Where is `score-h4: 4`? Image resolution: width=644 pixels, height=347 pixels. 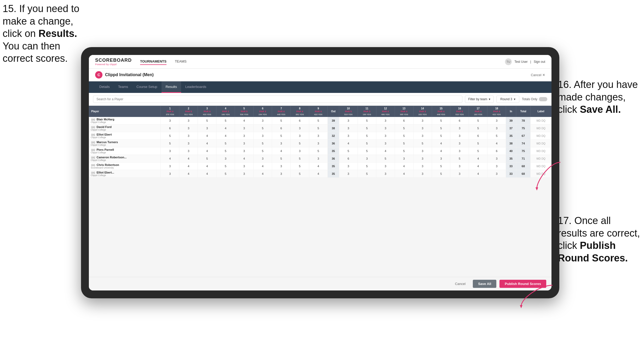
score-h4: 4 is located at coordinates (226, 136).